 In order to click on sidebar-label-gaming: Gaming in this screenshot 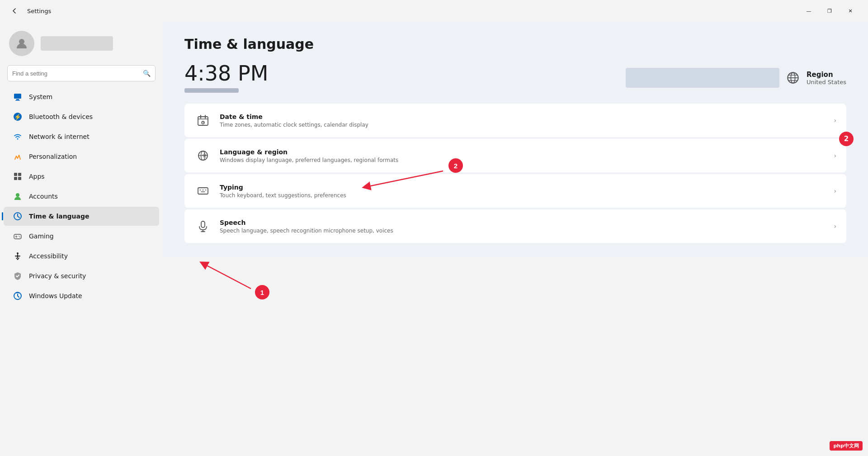, I will do `click(42, 236)`.